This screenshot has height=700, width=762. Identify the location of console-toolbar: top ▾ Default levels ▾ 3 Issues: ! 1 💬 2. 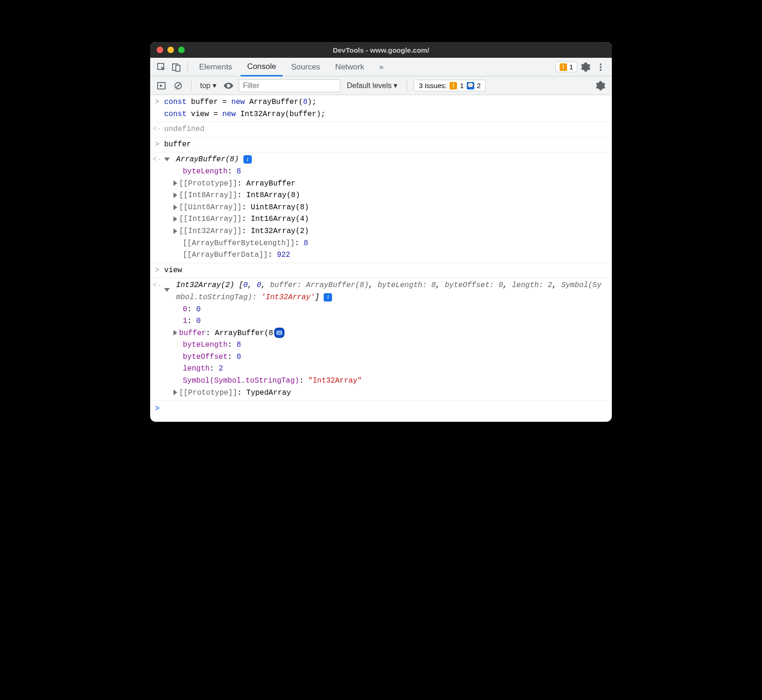
(381, 86).